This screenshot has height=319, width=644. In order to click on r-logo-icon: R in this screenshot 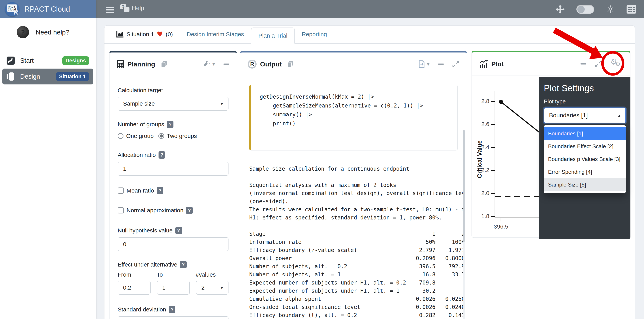, I will do `click(252, 64)`.